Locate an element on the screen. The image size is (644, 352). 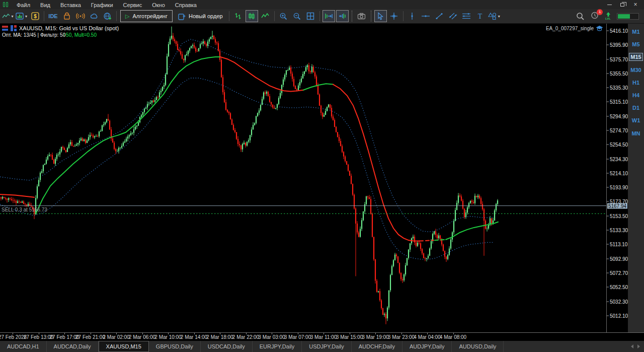
zoom-out-button is located at coordinates (297, 16).